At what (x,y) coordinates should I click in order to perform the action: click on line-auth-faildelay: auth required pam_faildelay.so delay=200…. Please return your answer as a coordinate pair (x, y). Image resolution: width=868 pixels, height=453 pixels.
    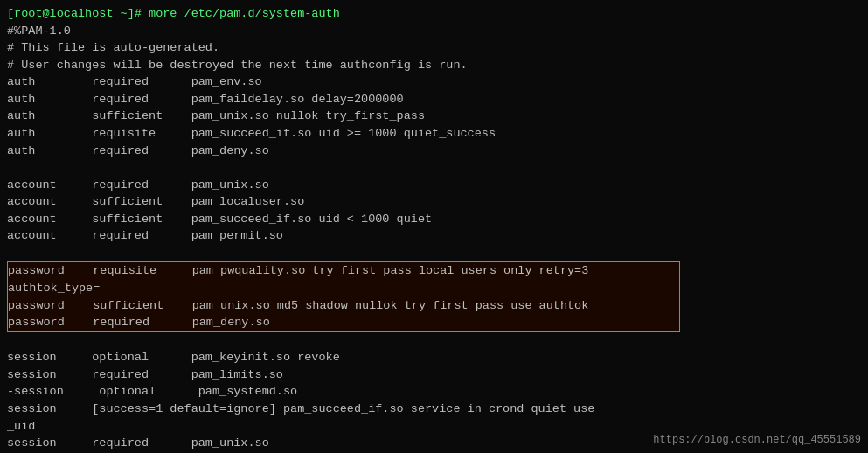
    Looking at the image, I should click on (434, 100).